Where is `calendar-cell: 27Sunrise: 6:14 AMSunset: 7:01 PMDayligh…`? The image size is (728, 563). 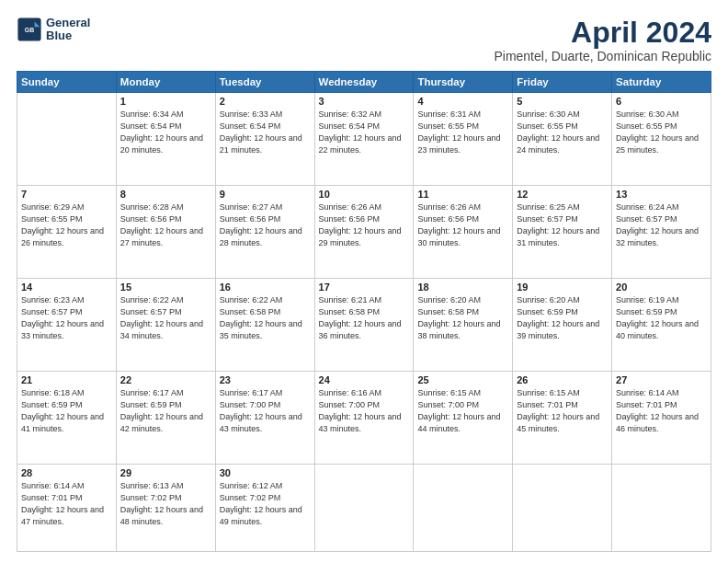
calendar-cell: 27Sunrise: 6:14 AMSunset: 7:01 PMDayligh… is located at coordinates (662, 418).